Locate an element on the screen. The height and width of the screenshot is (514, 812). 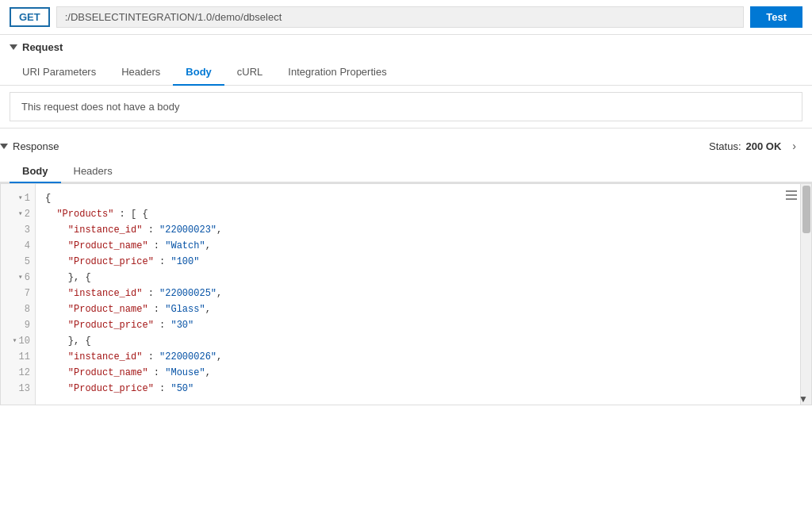
tab-body-response: Body is located at coordinates (35, 171).